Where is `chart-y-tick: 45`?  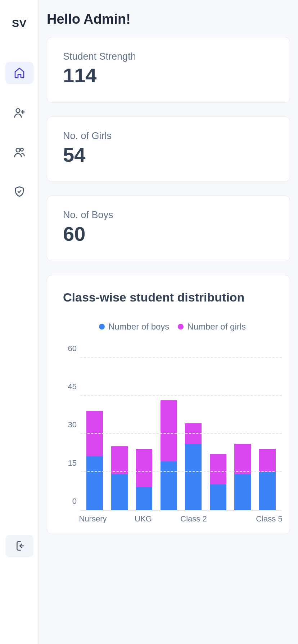 chart-y-tick: 45 is located at coordinates (72, 387).